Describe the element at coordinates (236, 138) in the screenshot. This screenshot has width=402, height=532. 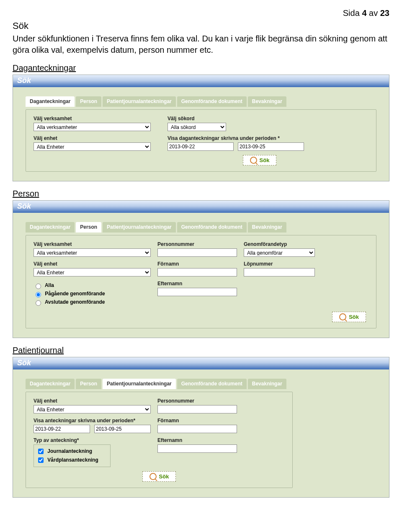
I see `period-label: Visa daganteckningar skrivna under perio…` at that location.